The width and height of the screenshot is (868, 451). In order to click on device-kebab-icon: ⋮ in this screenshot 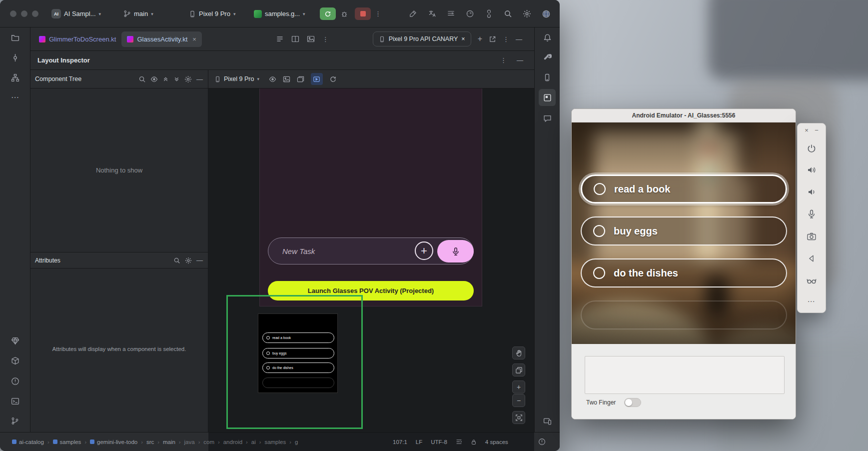, I will do `click(506, 39)`.